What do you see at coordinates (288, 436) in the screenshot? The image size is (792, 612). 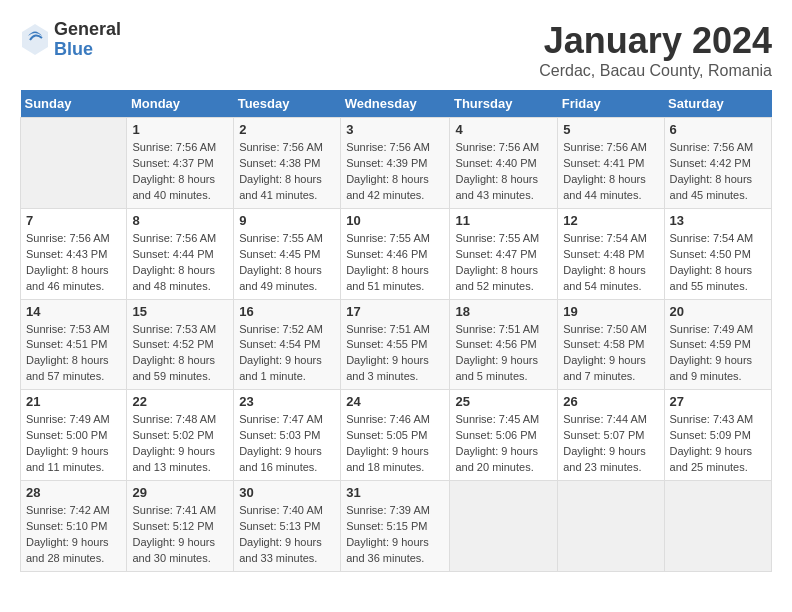 I see `calendar-cell: 23Sunrise: 7:47 AMSunset: 5:03 PMDayligh…` at bounding box center [288, 436].